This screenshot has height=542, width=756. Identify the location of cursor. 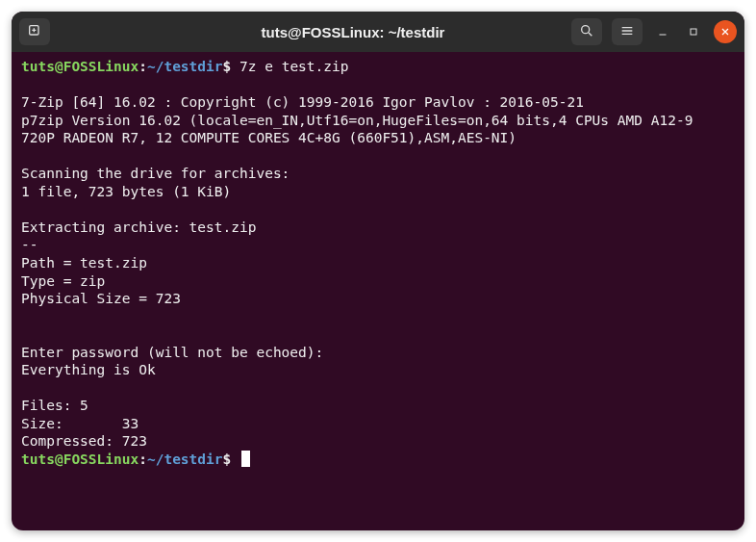
(246, 458).